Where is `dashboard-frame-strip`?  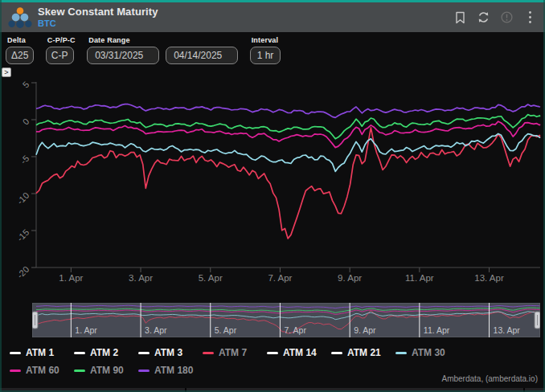 dashboard-frame-strip is located at coordinates (272, 390).